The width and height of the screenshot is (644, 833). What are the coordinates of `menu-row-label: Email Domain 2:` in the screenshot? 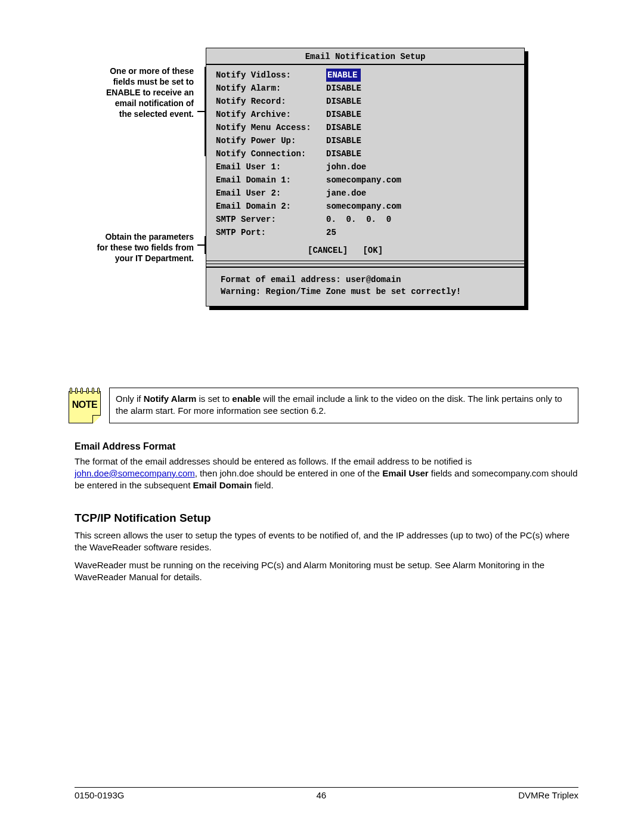 It's located at (271, 206).